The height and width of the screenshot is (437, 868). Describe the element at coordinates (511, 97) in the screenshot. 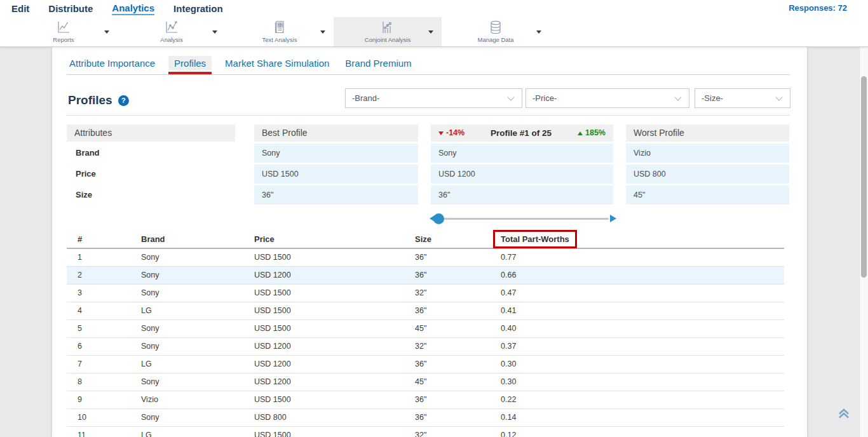

I see `chevron-down-icon` at that location.